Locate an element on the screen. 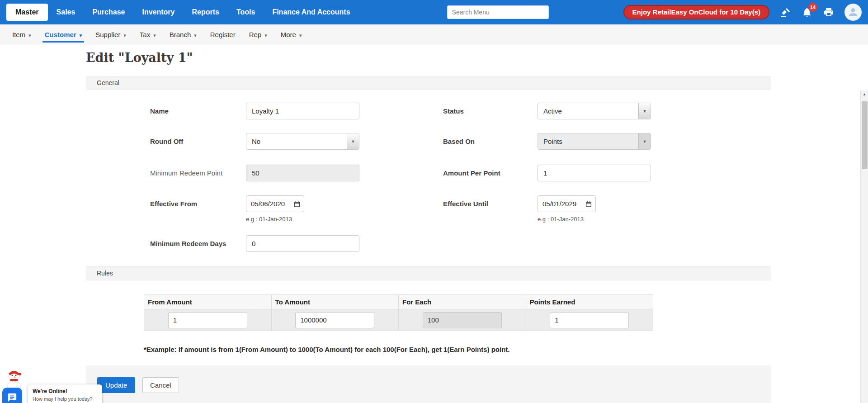 The width and height of the screenshot is (868, 403). nav-item-finance-and-accounts: Finance And Accounts is located at coordinates (311, 12).